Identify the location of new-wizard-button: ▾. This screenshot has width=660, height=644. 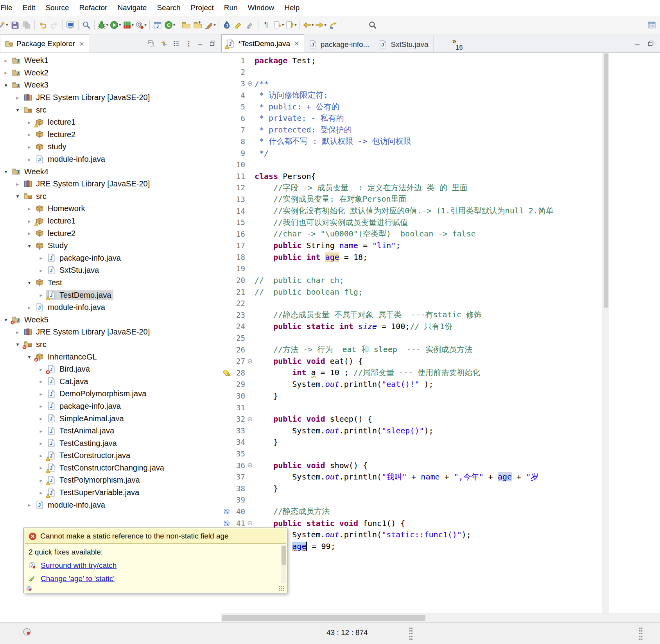
(5, 25).